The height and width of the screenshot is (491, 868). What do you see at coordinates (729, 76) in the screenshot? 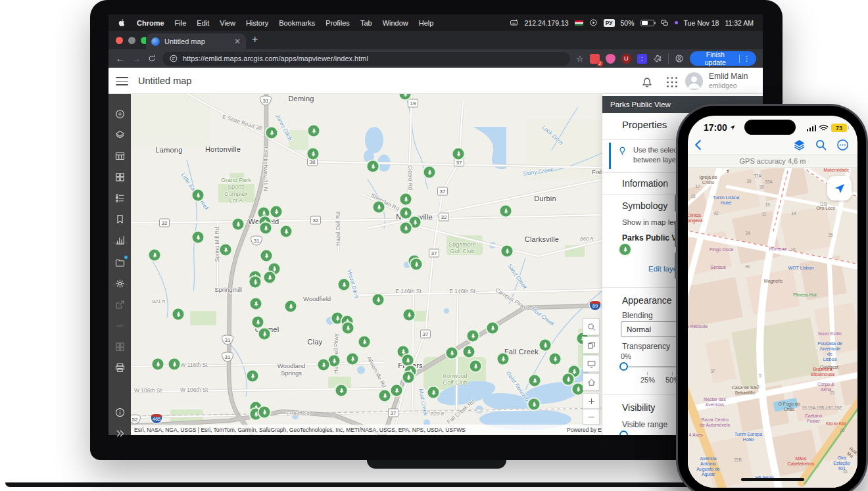
I see `user-name: Emlid Main` at bounding box center [729, 76].